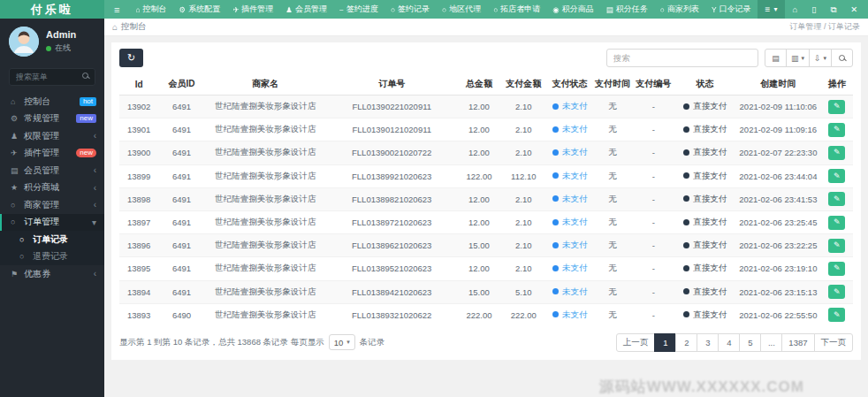 This screenshot has height=397, width=868. Describe the element at coordinates (52, 102) in the screenshot. I see `sidebar-item-0: ⌂控制台hot` at that location.